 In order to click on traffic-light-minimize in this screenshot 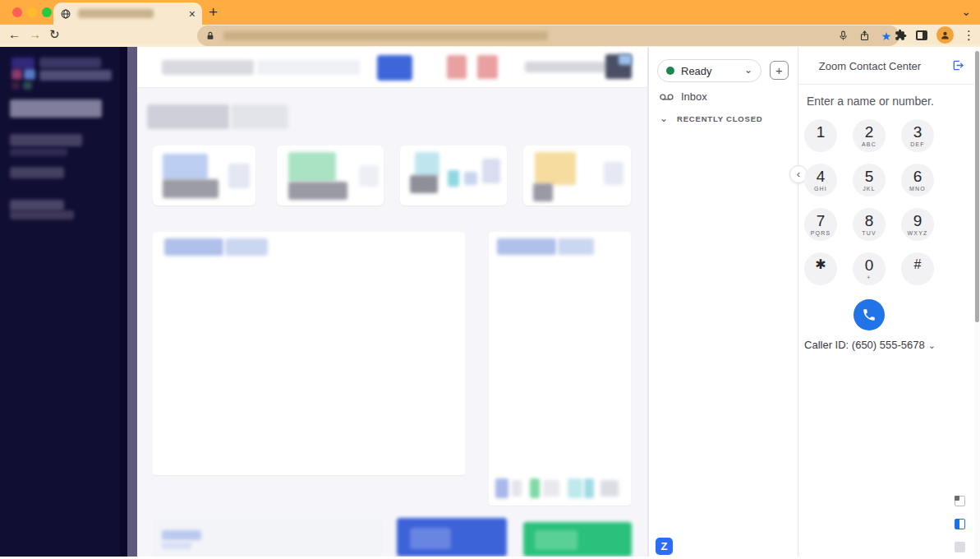, I will do `click(32, 12)`.